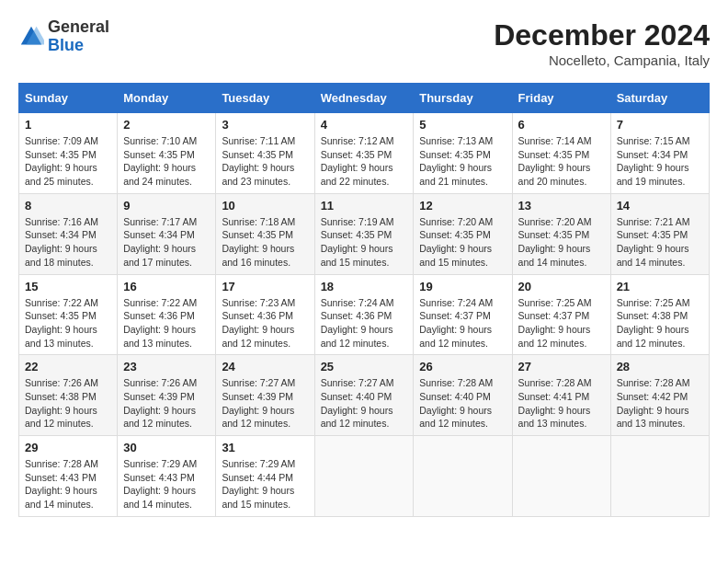  Describe the element at coordinates (601, 61) in the screenshot. I see `location-subtitle: Nocelleto, Campania, Italy` at that location.